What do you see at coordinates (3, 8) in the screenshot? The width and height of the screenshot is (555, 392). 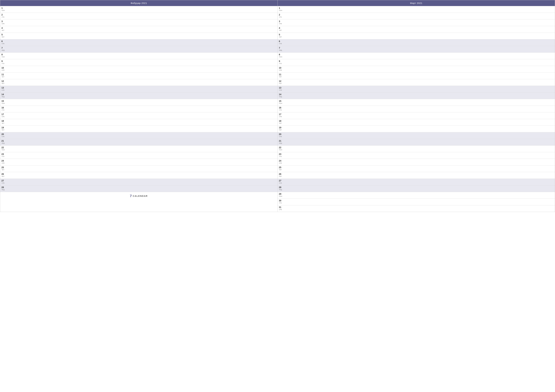 I see `day-number: 1` at bounding box center [3, 8].